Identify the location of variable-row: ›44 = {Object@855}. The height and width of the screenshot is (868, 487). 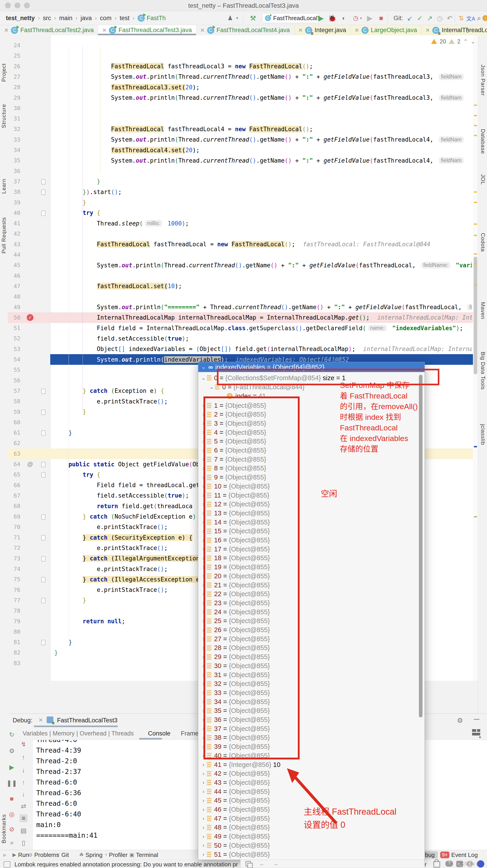
(312, 792).